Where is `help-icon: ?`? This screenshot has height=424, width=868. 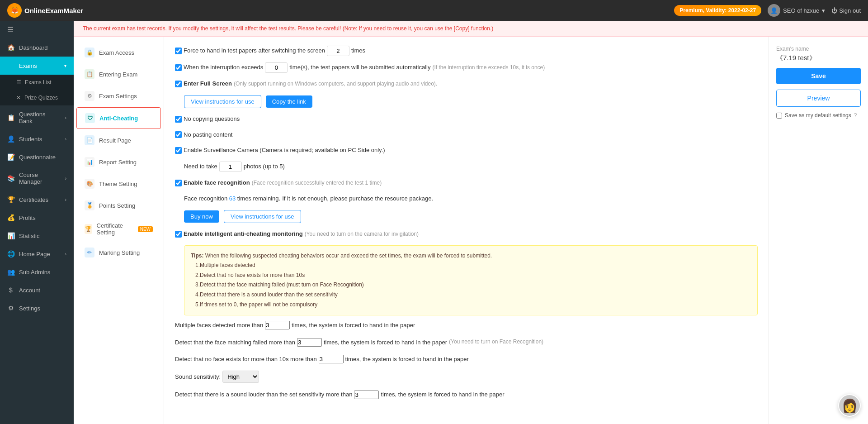
help-icon: ? is located at coordinates (855, 115).